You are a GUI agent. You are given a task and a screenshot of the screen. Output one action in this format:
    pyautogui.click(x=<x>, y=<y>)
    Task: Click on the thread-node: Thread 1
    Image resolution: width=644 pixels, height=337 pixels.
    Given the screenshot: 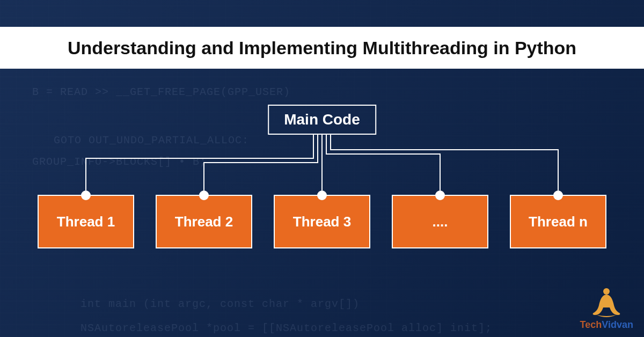 What is the action you would take?
    pyautogui.click(x=86, y=222)
    